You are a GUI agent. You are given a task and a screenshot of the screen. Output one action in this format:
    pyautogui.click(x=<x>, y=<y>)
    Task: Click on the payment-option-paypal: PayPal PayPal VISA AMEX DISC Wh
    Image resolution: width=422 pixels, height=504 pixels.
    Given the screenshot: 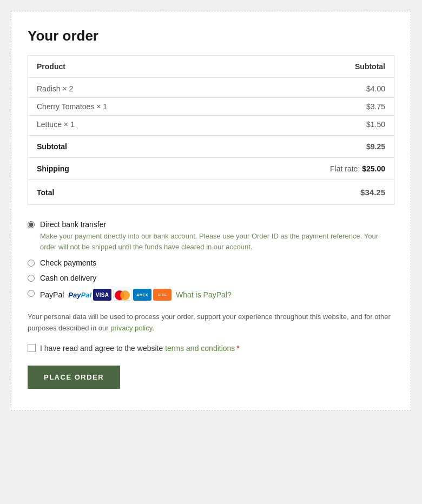 What is the action you would take?
    pyautogui.click(x=211, y=295)
    